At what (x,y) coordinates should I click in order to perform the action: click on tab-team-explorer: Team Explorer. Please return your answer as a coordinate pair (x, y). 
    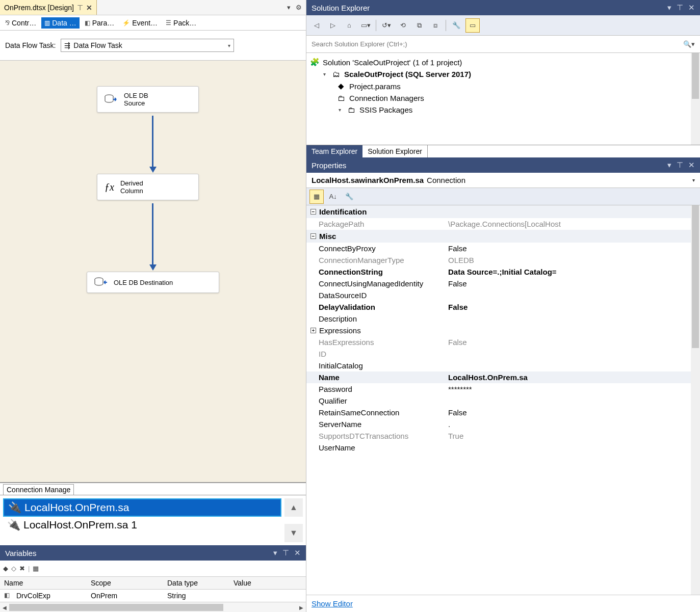
    Looking at the image, I should click on (334, 151).